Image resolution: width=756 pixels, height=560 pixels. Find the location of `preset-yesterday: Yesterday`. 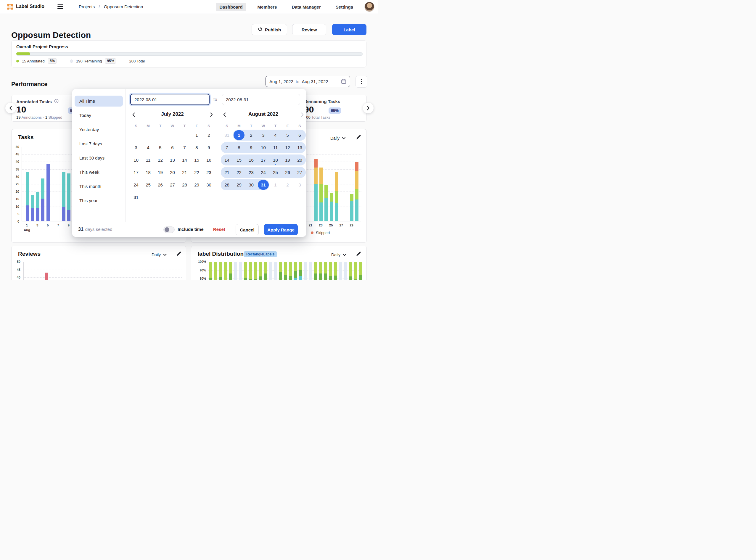

preset-yesterday: Yesterday is located at coordinates (99, 129).